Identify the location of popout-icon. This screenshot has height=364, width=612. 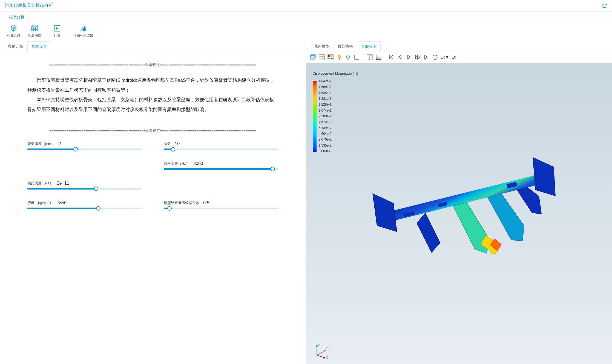
(605, 6).